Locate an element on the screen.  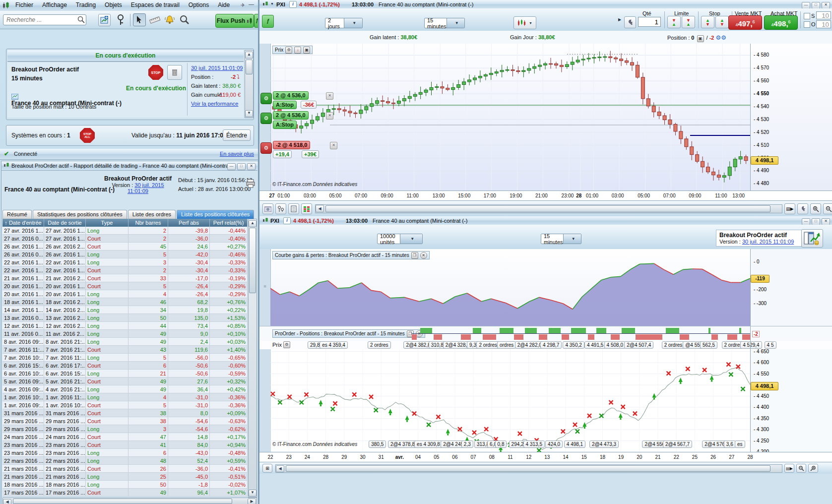
report-version-link: 30 juil. 2015 11:01:09 is located at coordinates (146, 188).